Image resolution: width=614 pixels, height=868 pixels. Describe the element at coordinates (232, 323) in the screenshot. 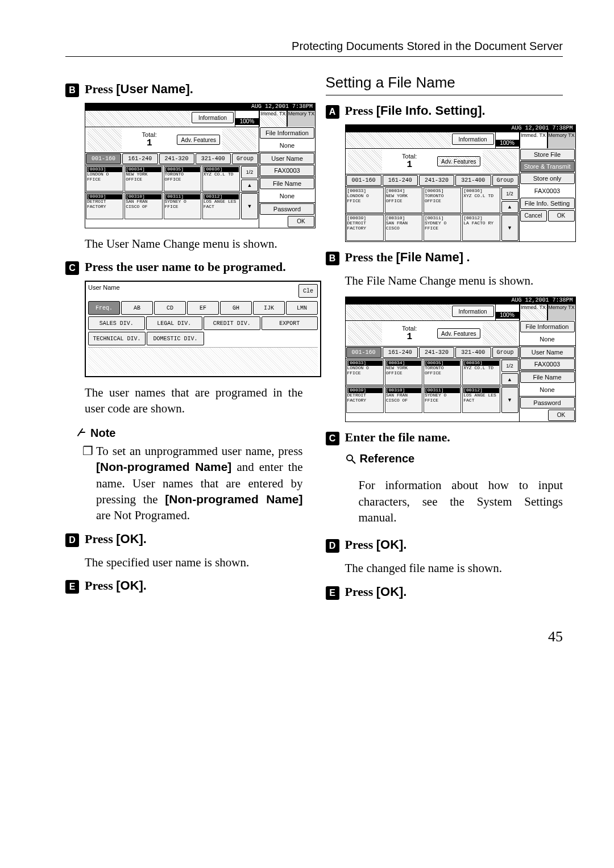

I see `user-name-item: CREDIT DIV.` at that location.